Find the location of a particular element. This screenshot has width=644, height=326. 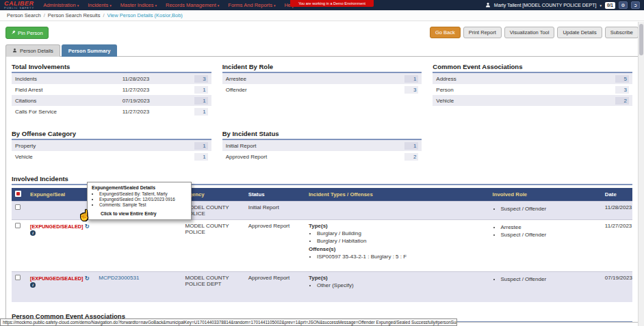

pin-person-button: Pin Person is located at coordinates (27, 33).